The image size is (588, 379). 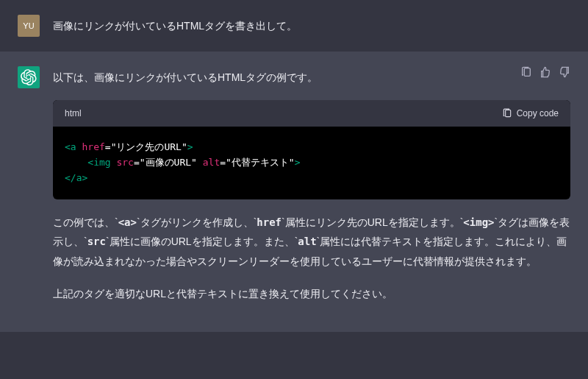 What do you see at coordinates (545, 72) in the screenshot?
I see `message-actions` at bounding box center [545, 72].